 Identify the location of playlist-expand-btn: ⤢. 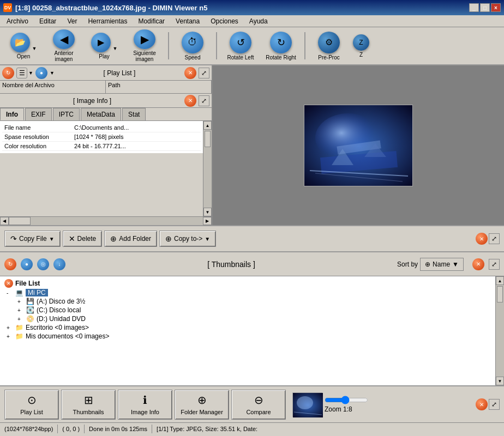
(204, 73).